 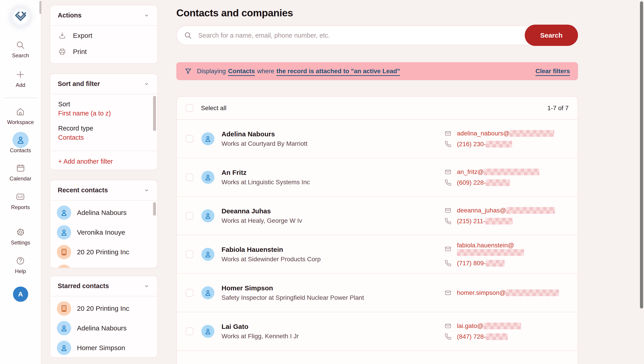 I want to click on contact-email-link: lai.gato@, so click(x=489, y=326).